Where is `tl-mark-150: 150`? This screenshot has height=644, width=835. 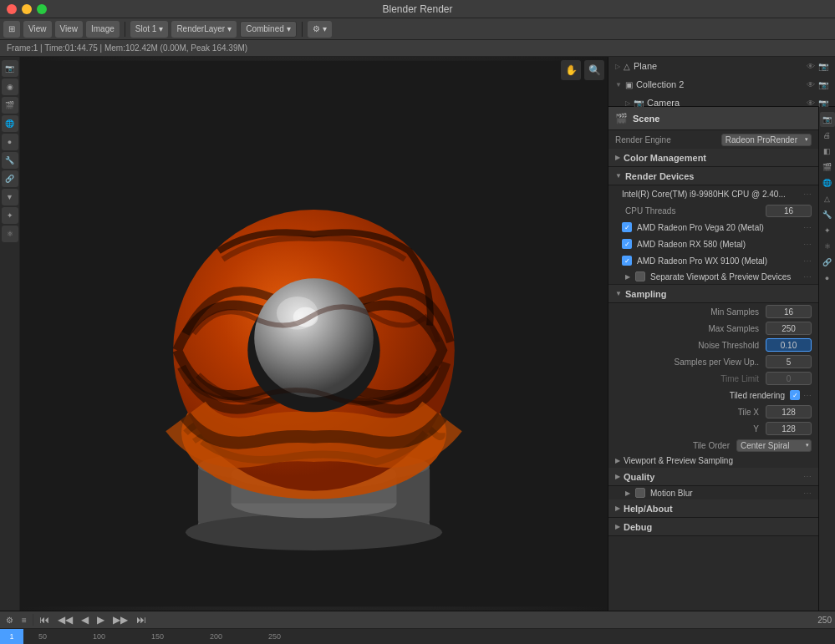 tl-mark-150: 150 is located at coordinates (157, 636).